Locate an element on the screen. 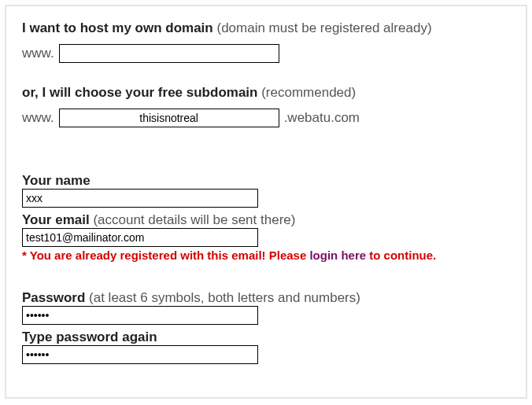 Image resolution: width=532 pixels, height=405 pixels. own-domain-prefix: www. is located at coordinates (38, 53).